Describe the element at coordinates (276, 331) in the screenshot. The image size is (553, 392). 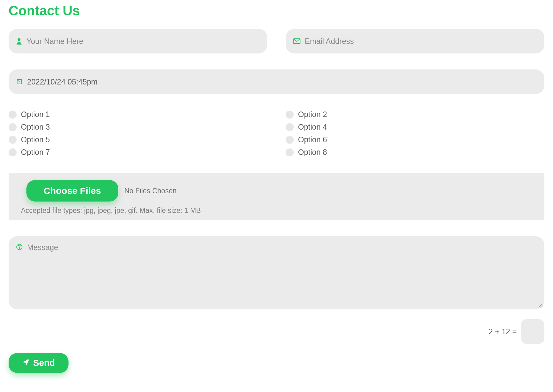
I see `captcha-row: 2 + 12 =` at that location.